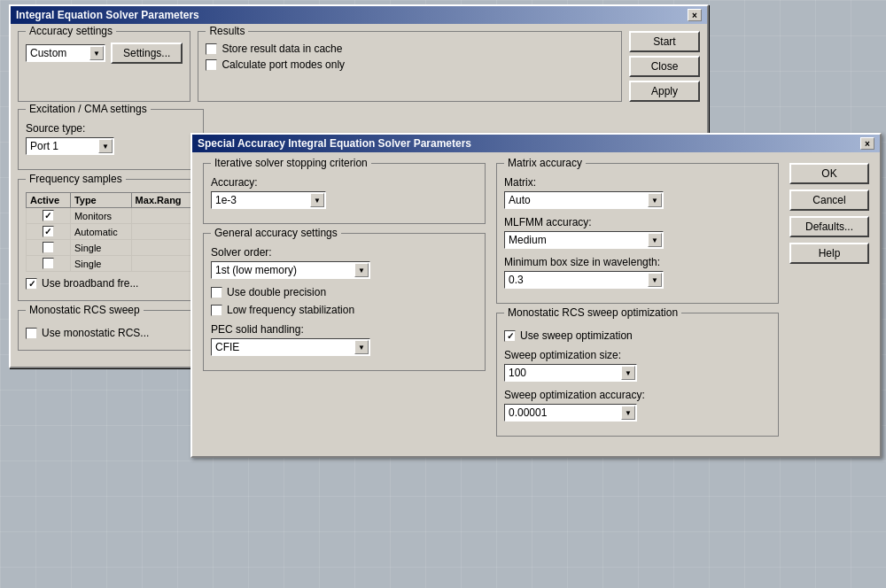  What do you see at coordinates (163, 264) in the screenshot?
I see `row4-range` at bounding box center [163, 264].